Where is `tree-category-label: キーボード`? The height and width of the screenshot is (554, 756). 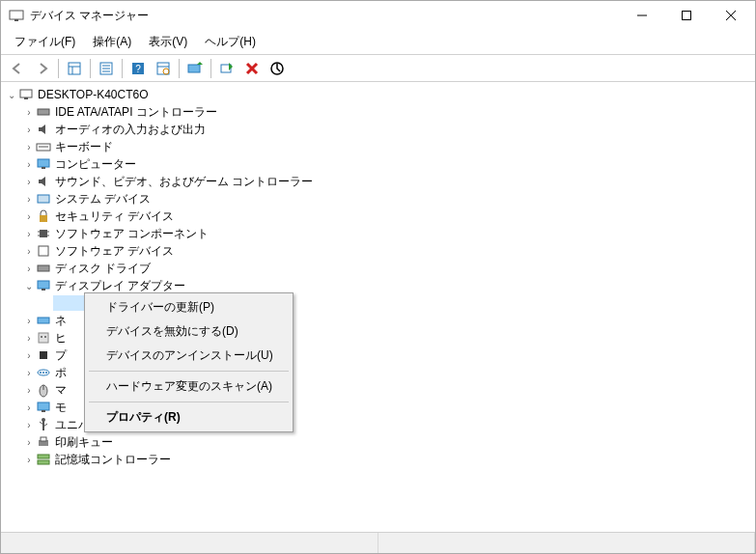 tree-category-label: キーボード is located at coordinates (84, 147).